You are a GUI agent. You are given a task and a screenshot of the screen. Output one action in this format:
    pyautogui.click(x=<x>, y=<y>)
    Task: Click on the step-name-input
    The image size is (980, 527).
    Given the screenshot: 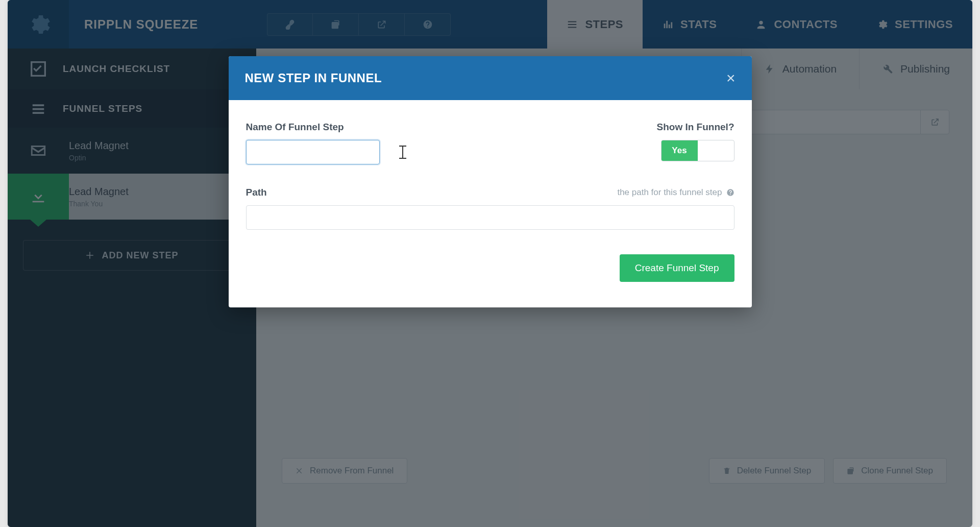 What is the action you would take?
    pyautogui.click(x=313, y=152)
    